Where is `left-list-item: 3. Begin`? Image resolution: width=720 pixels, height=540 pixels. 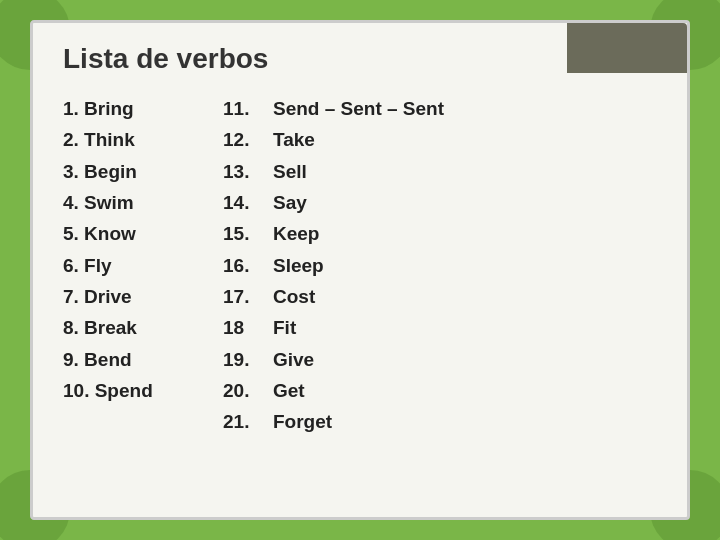
left-list-item: 3. Begin is located at coordinates (143, 172).